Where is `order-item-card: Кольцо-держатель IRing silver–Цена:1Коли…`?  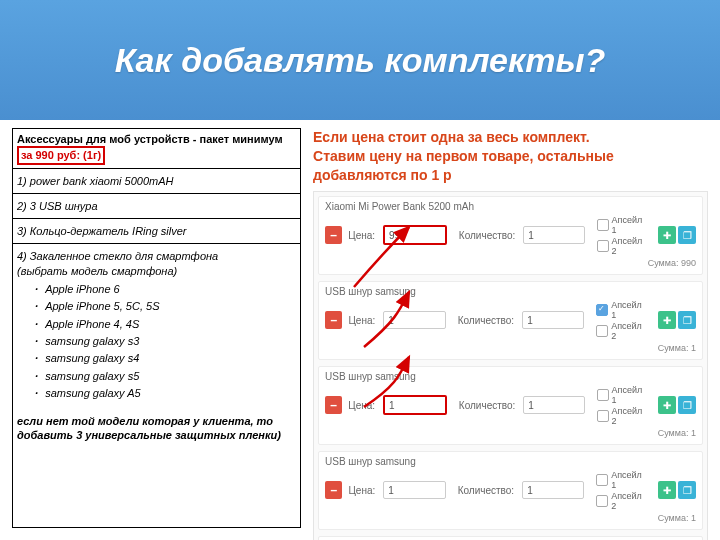
order-item-card: Кольцо-держатель IRing silver–Цена:1Коли… is located at coordinates (510, 538).